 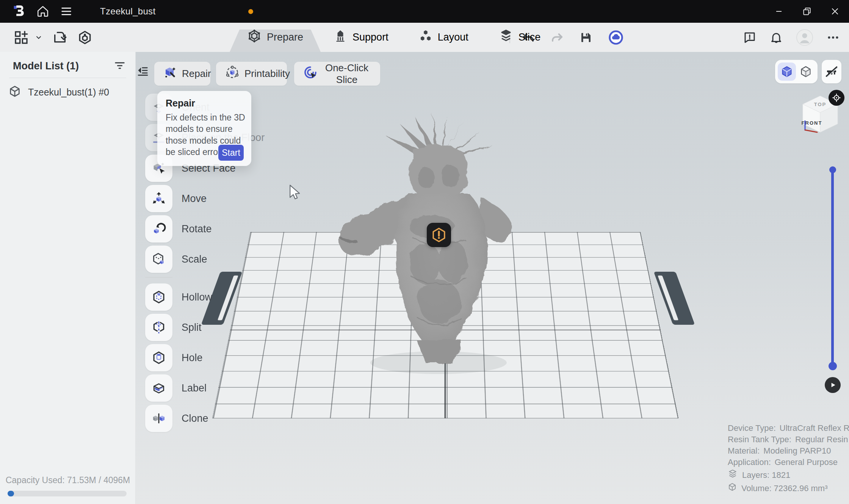 What do you see at coordinates (347, 74) in the screenshot?
I see `one-click-slice-button-label: One-Click Slice` at bounding box center [347, 74].